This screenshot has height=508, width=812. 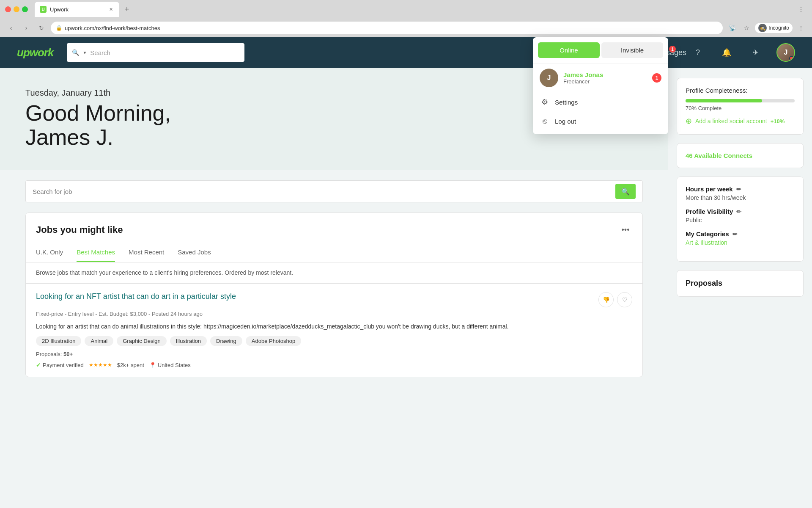 I want to click on tab-close-btn: ✕, so click(x=111, y=9).